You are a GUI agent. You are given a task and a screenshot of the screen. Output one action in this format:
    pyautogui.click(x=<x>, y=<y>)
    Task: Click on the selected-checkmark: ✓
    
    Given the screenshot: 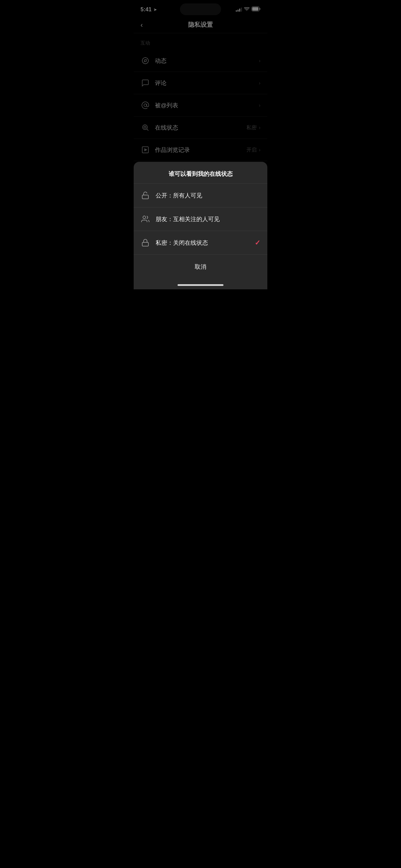 What is the action you would take?
    pyautogui.click(x=258, y=243)
    